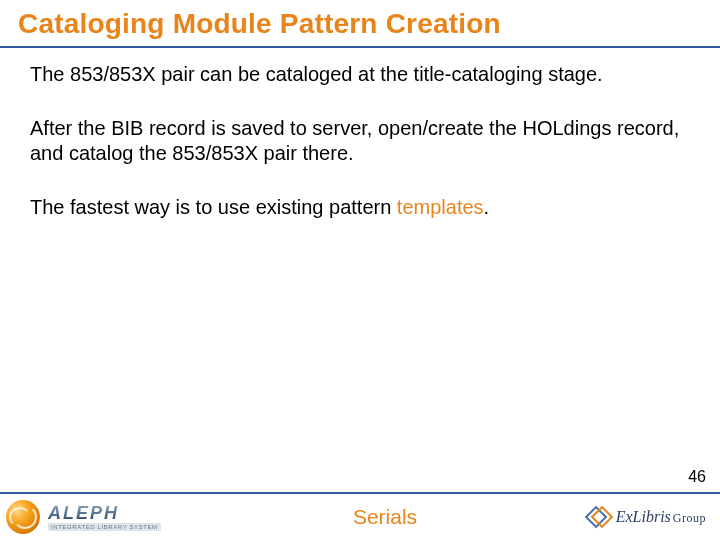  I want to click on slide-title: Cataloging Module Pattern Creation, so click(360, 24).